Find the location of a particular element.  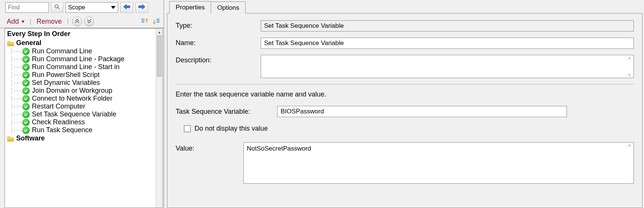

tree-item: ┊···Run Task Sequence is located at coordinates (80, 130).